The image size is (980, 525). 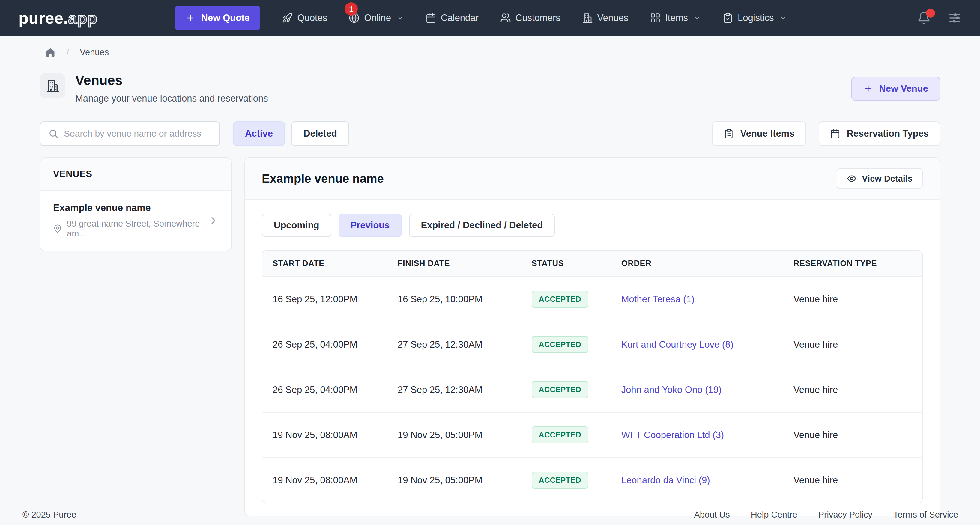 What do you see at coordinates (759, 134) in the screenshot?
I see `venue-items-button: Venue Items` at bounding box center [759, 134].